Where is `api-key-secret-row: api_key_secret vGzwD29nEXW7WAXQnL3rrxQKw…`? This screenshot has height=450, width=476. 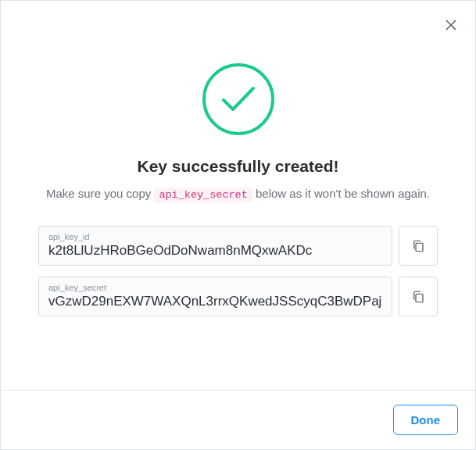 api-key-secret-row: api_key_secret vGzwD29nEXW7WAXQnL3rrxQKw… is located at coordinates (238, 297).